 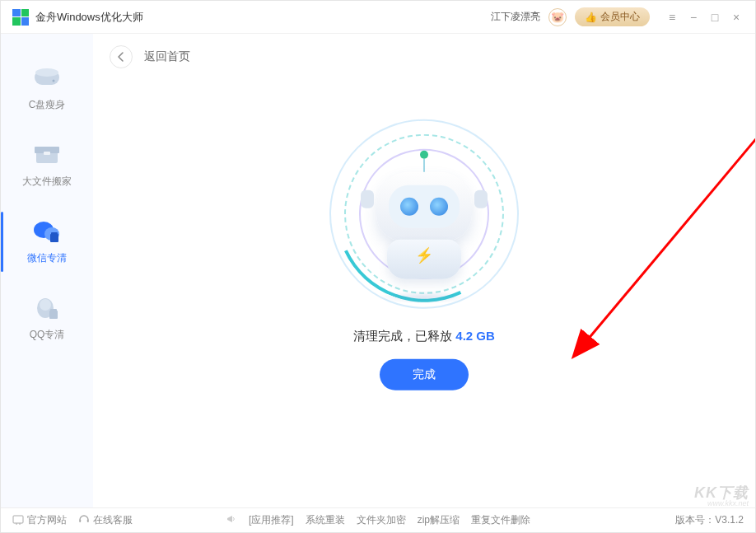 What do you see at coordinates (424, 336) in the screenshot?
I see `result-text: 清理完成，已释放 4.2 GB` at bounding box center [424, 336].